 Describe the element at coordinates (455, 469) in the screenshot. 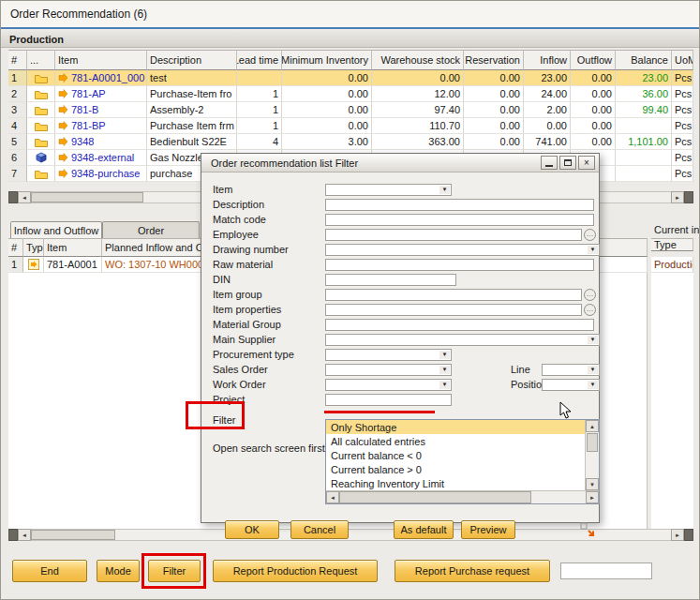

I see `dropdown-option-current-balance-gt-0: Current balance > 0` at that location.